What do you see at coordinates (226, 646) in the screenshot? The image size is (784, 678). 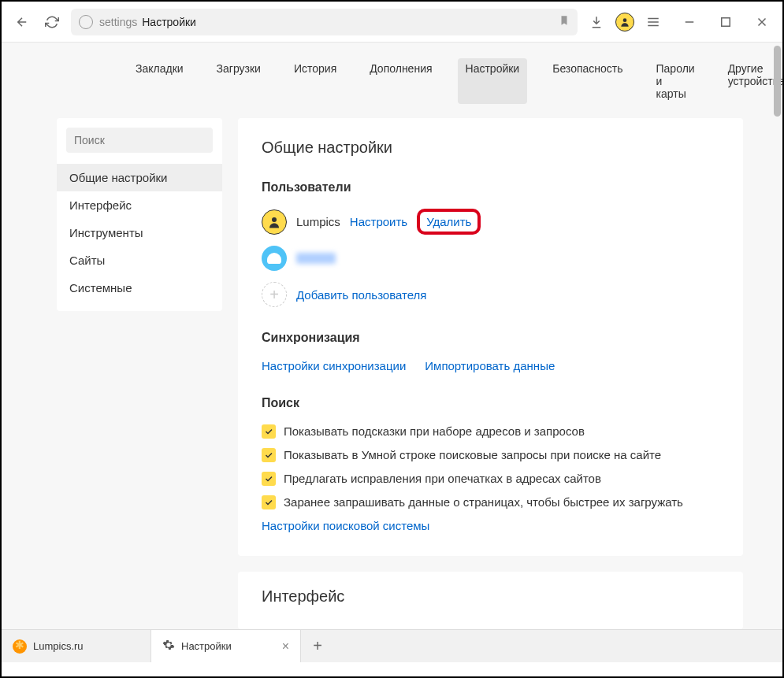 I see `browser-tab: Настройки ×` at bounding box center [226, 646].